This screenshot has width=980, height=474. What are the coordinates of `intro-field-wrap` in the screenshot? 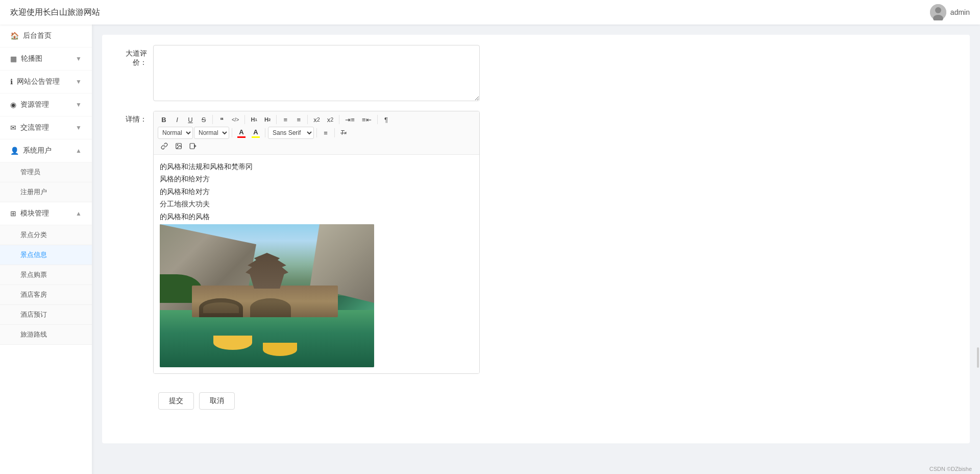 It's located at (316, 74).